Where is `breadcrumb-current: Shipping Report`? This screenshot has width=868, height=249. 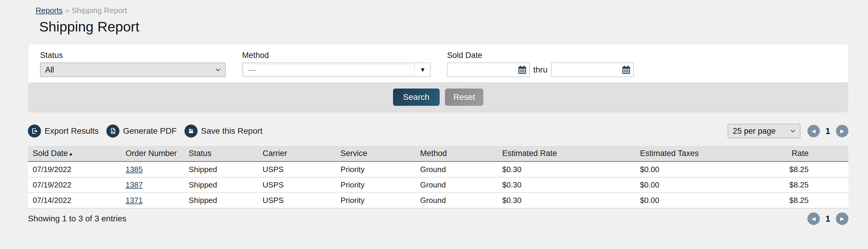
breadcrumb-current: Shipping Report is located at coordinates (99, 10).